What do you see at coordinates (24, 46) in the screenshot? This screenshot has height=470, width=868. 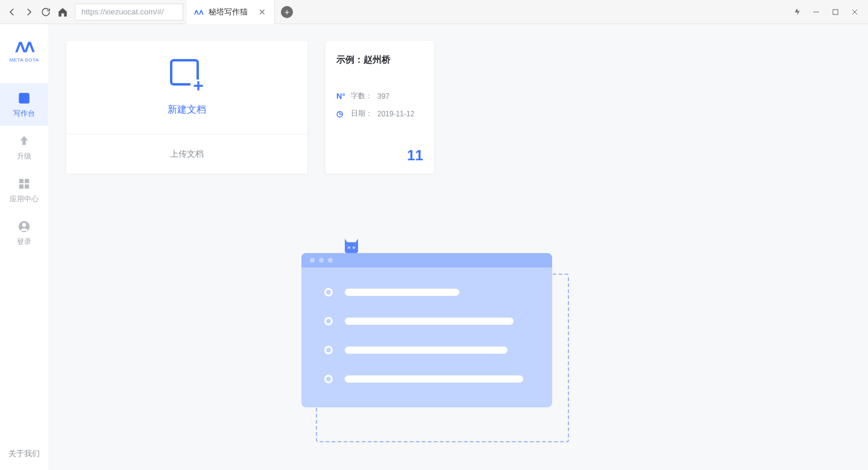 I see `logo-mark-icon: ᴧᴧ` at bounding box center [24, 46].